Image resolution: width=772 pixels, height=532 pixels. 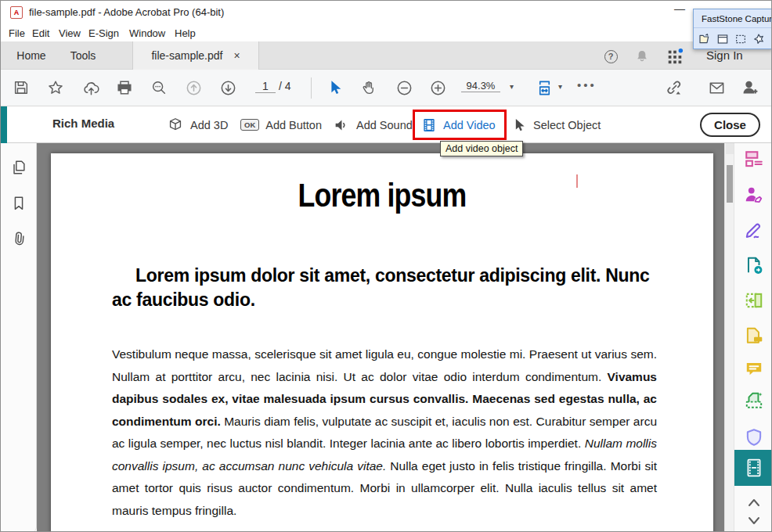 What do you see at coordinates (611, 56) in the screenshot?
I see `help-button: ?` at bounding box center [611, 56].